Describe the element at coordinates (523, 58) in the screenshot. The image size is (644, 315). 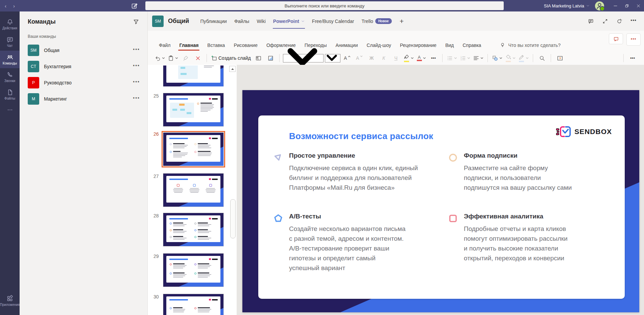
I see `shape-outline-button` at that location.